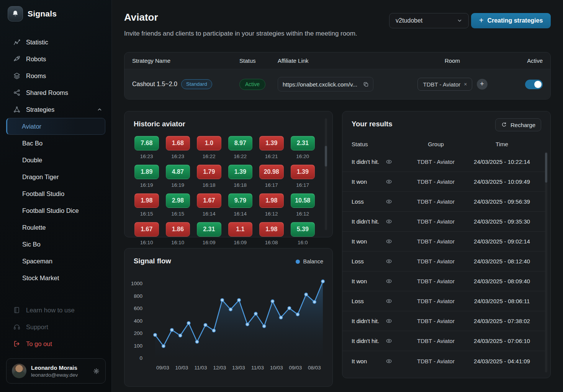 This screenshot has width=563, height=392. I want to click on result-time: 24/03/2025 - 04:41:09, so click(502, 361).